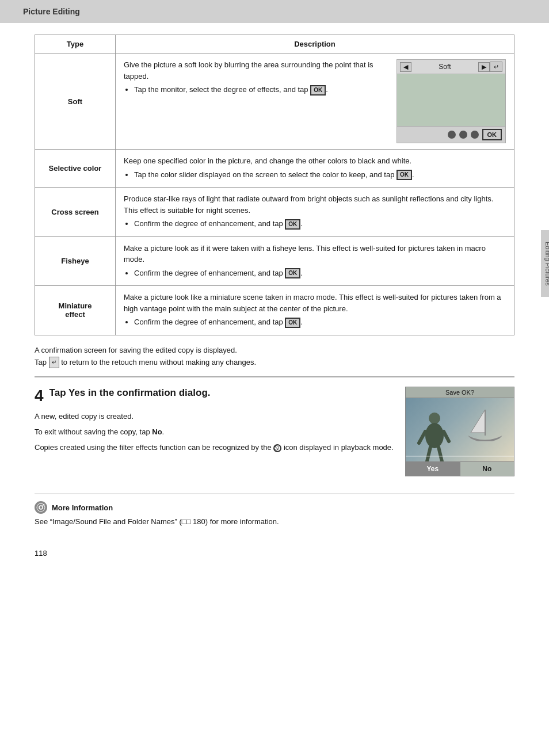  Describe the element at coordinates (451, 100) in the screenshot. I see `camera-screen` at that location.